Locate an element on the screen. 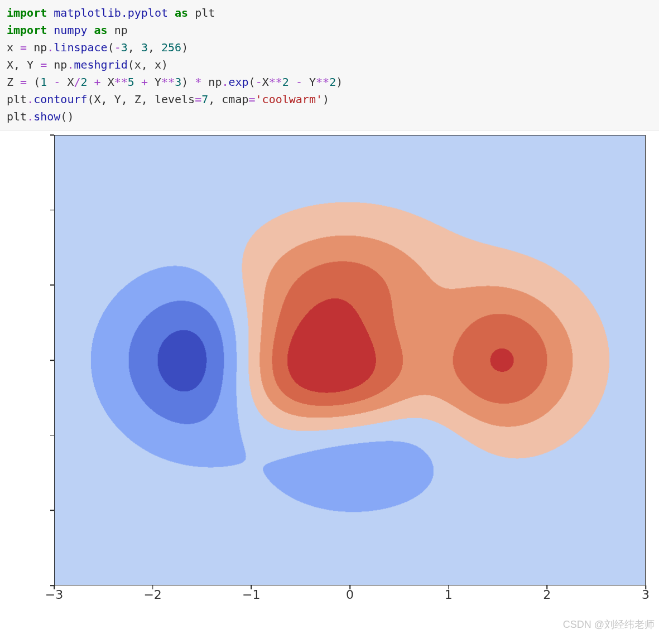 The width and height of the screenshot is (659, 644). watermark: CSDN @刘经纬老师 is located at coordinates (609, 624).